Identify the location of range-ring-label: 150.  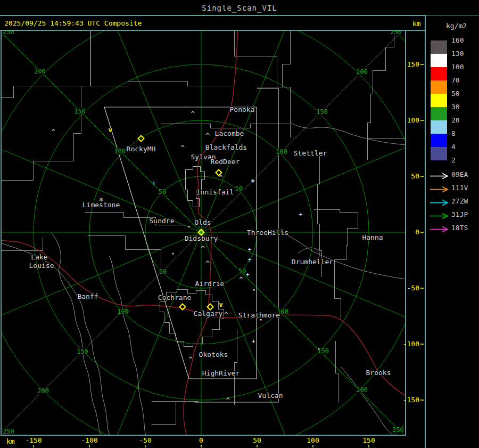
(82, 352).